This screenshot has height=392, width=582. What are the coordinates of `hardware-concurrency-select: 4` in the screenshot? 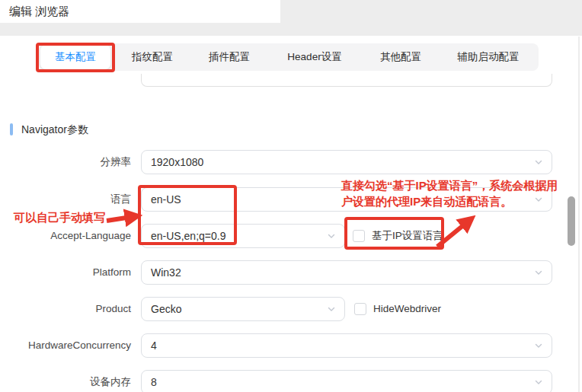 It's located at (347, 346).